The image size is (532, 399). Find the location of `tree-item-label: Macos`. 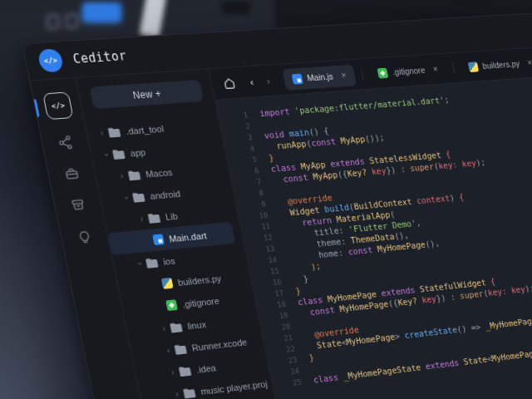

tree-item-label: Macos is located at coordinates (159, 173).